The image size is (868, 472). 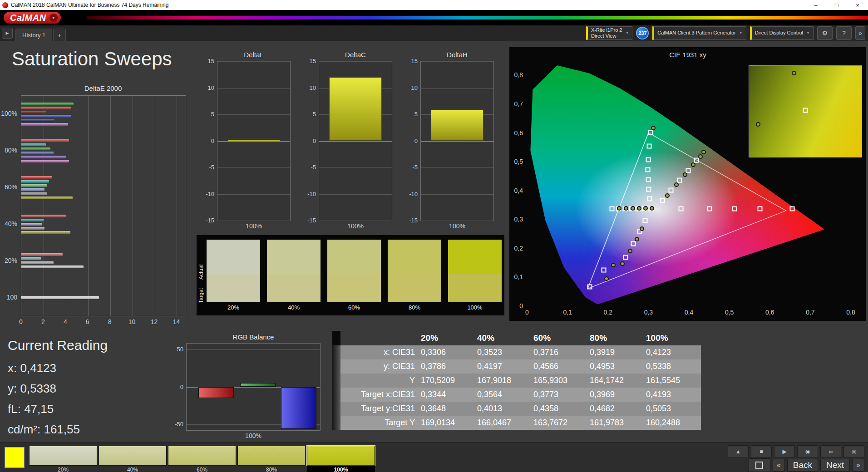 What do you see at coordinates (210, 221) in the screenshot?
I see `axis-tick-label: -15` at bounding box center [210, 221].